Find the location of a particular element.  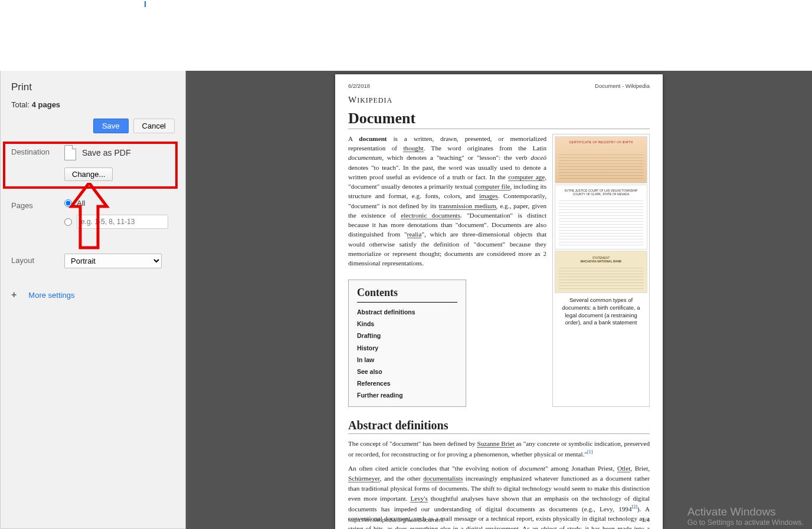

change-destination-button: Change... is located at coordinates (89, 175).